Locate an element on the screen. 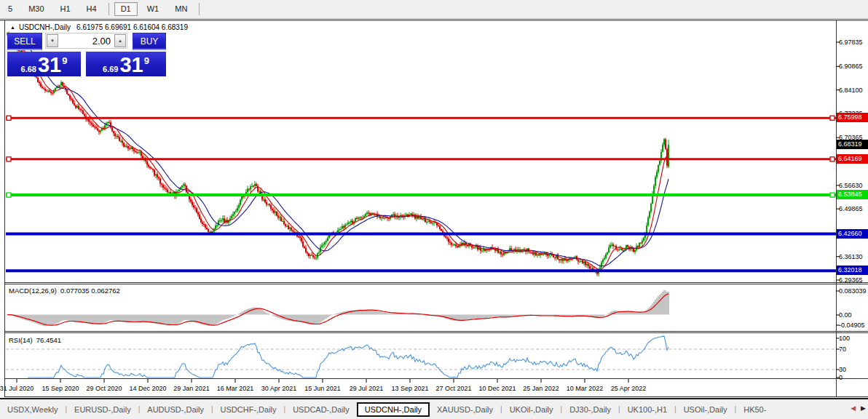 The width and height of the screenshot is (868, 419). sell-price-pips: 31 is located at coordinates (50, 65).